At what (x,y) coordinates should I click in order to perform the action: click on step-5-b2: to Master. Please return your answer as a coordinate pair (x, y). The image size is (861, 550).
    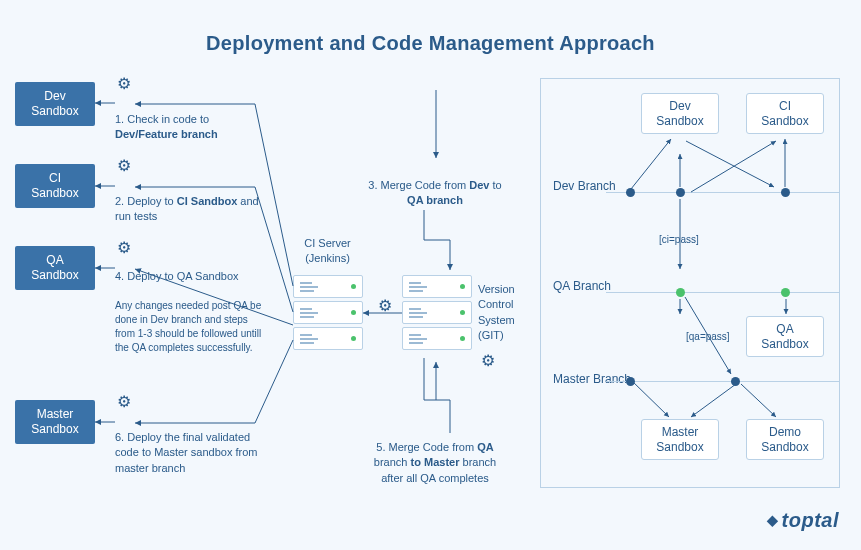
    Looking at the image, I should click on (436, 462).